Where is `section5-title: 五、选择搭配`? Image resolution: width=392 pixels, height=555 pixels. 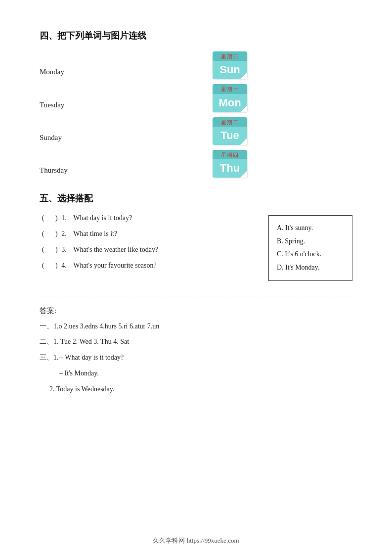 section5-title: 五、选择搭配 is located at coordinates (196, 198).